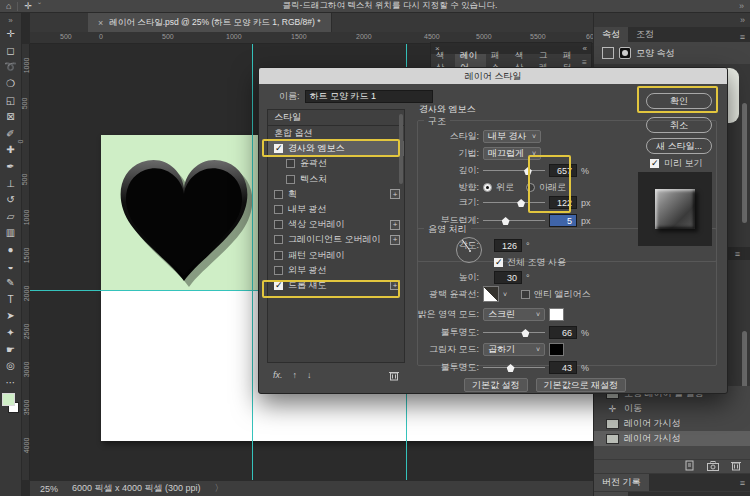 The height and width of the screenshot is (496, 750). What do you see at coordinates (508, 278) in the screenshot?
I see `altitude-input: 30` at bounding box center [508, 278].